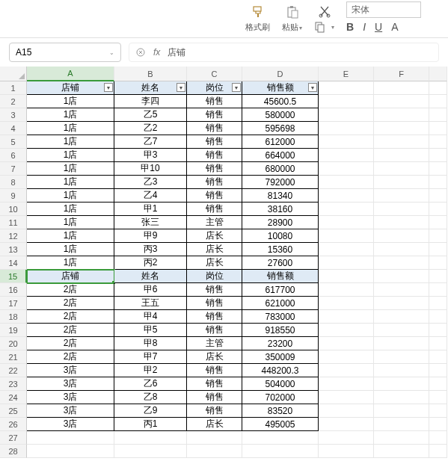 Image resolution: width=448 pixels, height=476 pixels. I want to click on bold-button: B, so click(350, 27).